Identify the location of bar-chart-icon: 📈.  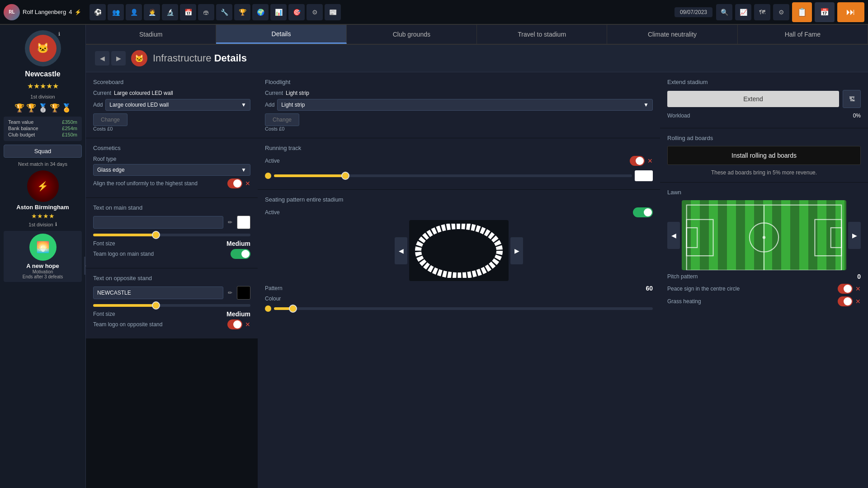
(743, 12).